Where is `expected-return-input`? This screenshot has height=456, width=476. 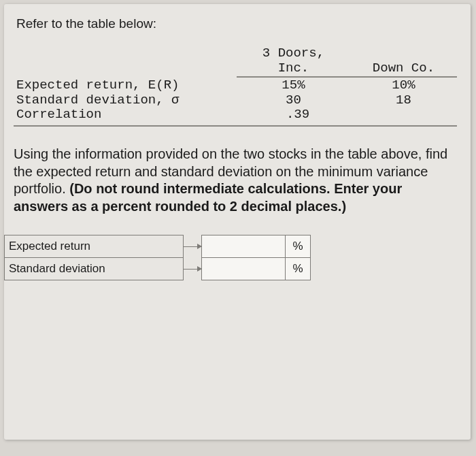 expected-return-input is located at coordinates (243, 246).